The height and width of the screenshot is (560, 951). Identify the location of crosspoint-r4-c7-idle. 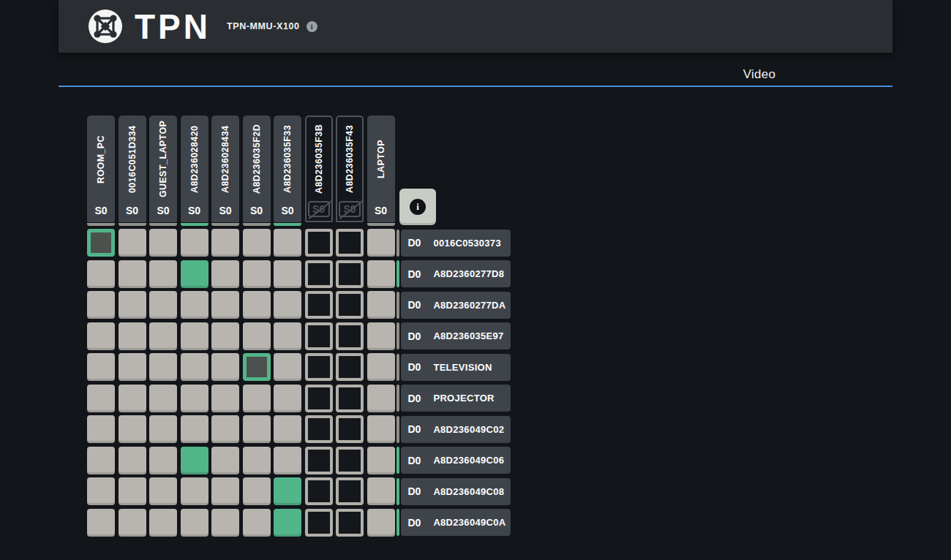
(287, 336).